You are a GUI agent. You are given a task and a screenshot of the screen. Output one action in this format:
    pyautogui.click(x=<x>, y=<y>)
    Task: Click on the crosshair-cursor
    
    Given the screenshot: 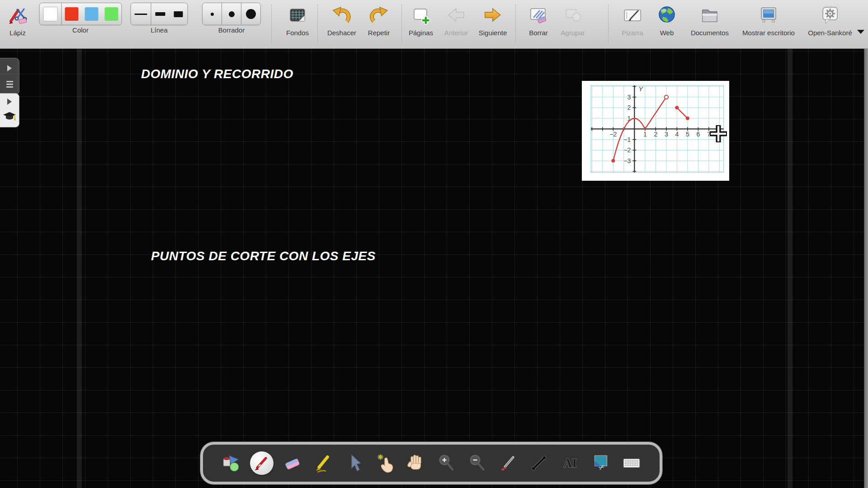 What is the action you would take?
    pyautogui.click(x=718, y=134)
    